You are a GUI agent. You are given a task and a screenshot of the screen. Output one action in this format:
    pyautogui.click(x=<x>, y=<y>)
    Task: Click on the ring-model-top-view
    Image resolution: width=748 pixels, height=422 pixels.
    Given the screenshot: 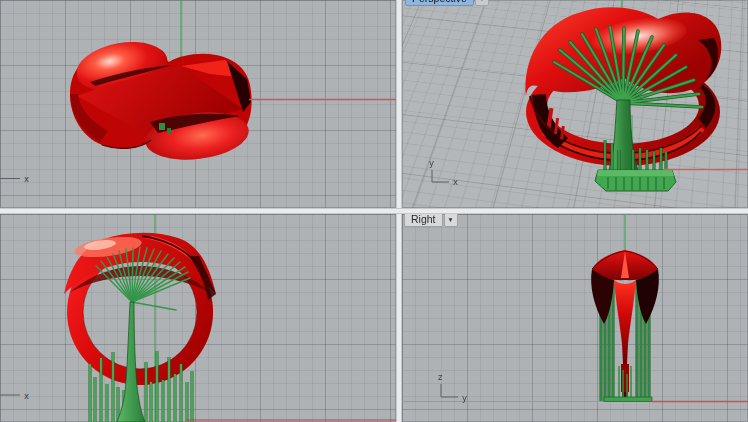 What is the action you would take?
    pyautogui.click(x=161, y=100)
    